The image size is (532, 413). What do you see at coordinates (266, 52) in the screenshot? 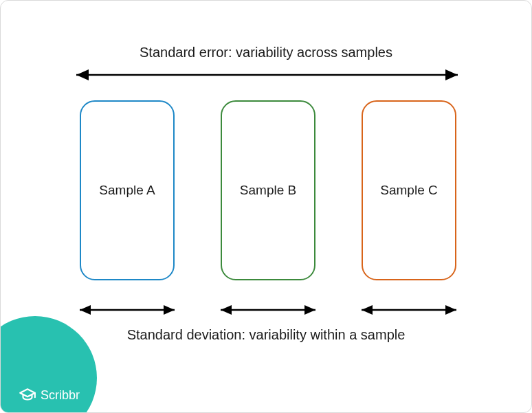
I see `top-caption: Standard error: variability across sampl…` at bounding box center [266, 52].